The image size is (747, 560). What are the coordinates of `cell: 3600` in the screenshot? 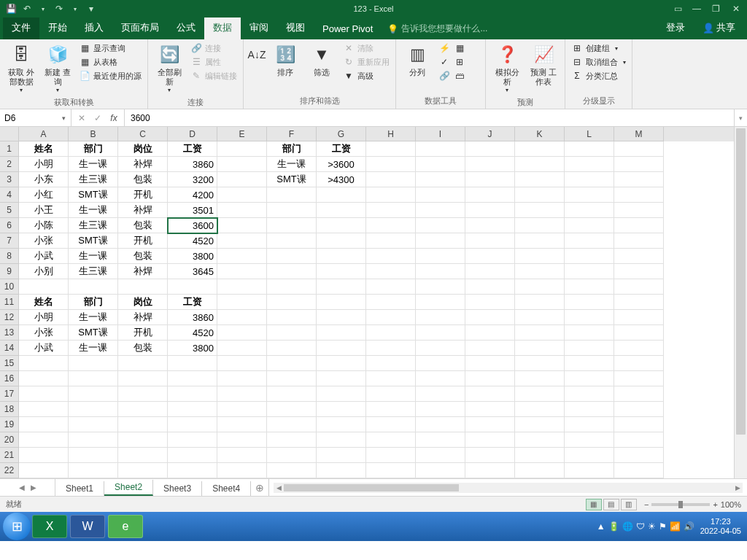 It's located at (193, 226).